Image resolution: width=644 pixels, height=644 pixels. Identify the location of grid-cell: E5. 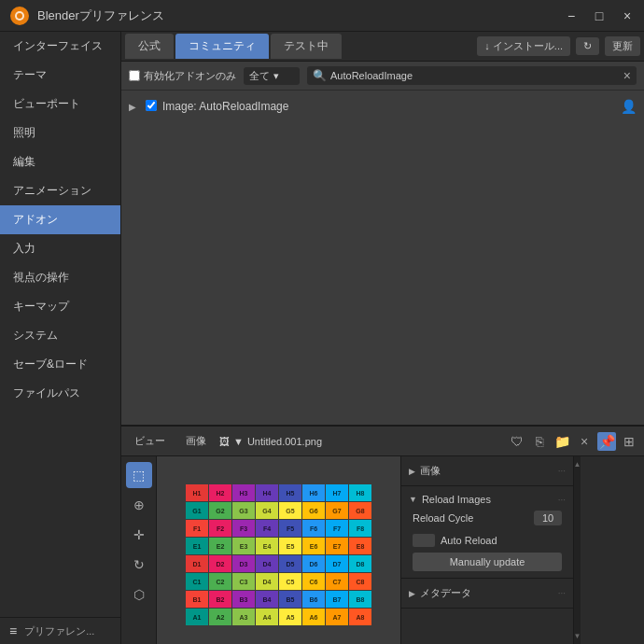
(290, 546).